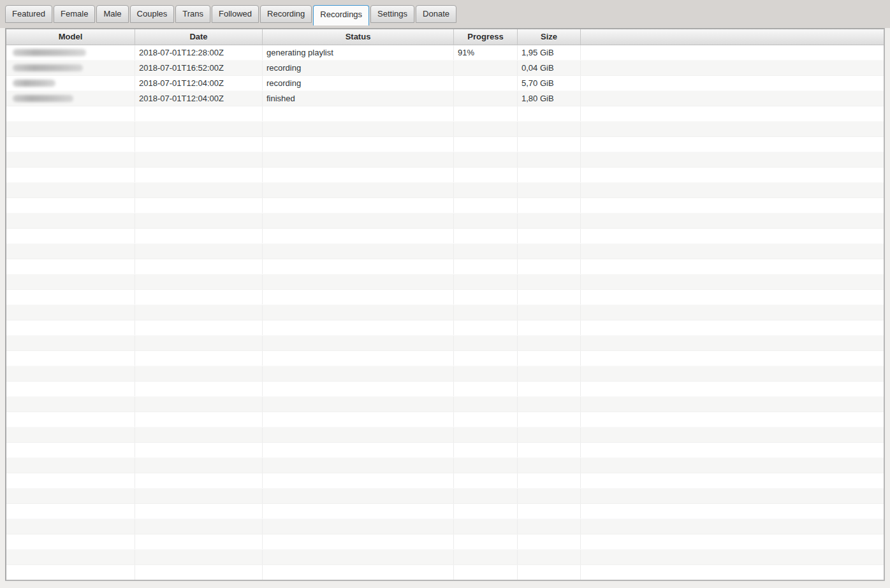 The height and width of the screenshot is (588, 890). What do you see at coordinates (358, 37) in the screenshot?
I see `column-header-status: Status` at bounding box center [358, 37].